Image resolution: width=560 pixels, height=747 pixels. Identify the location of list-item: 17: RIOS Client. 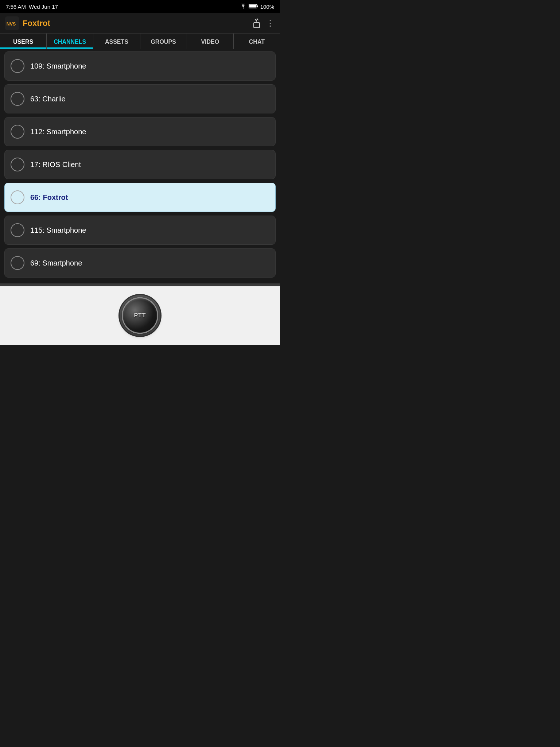
(140, 165).